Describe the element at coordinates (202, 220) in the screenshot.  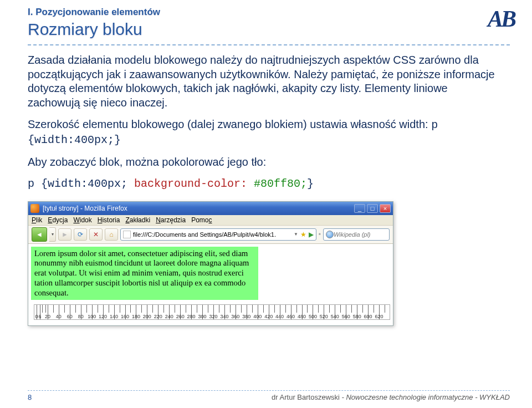
I see `menu-pomoc: Pomoc` at that location.